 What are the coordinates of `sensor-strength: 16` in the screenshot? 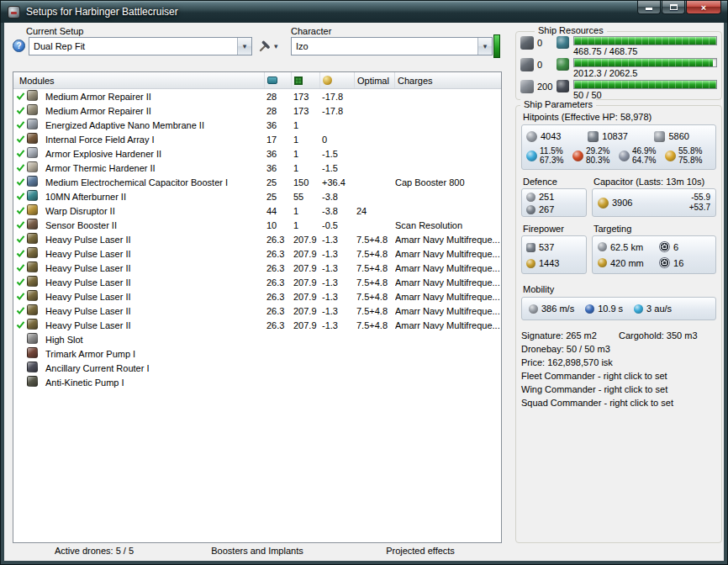 It's located at (678, 263).